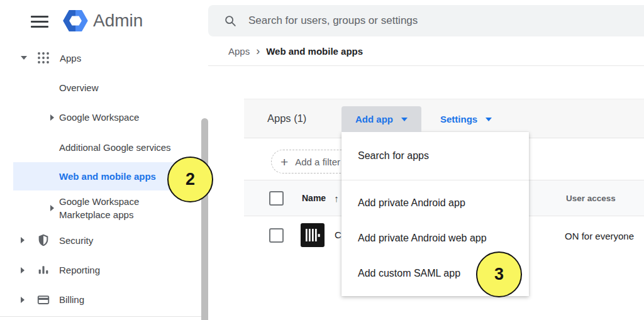 This screenshot has height=320, width=644. What do you see at coordinates (499, 274) in the screenshot?
I see `annotation-step-3: 3` at bounding box center [499, 274].